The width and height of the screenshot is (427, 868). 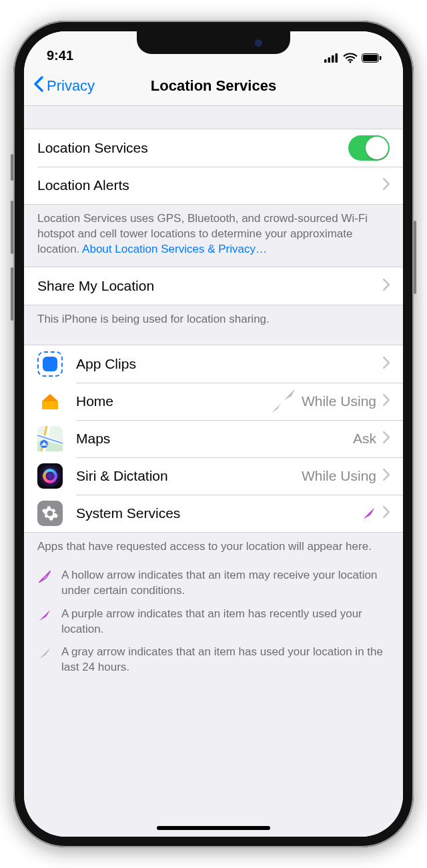 I want to click on battery-icon, so click(x=372, y=58).